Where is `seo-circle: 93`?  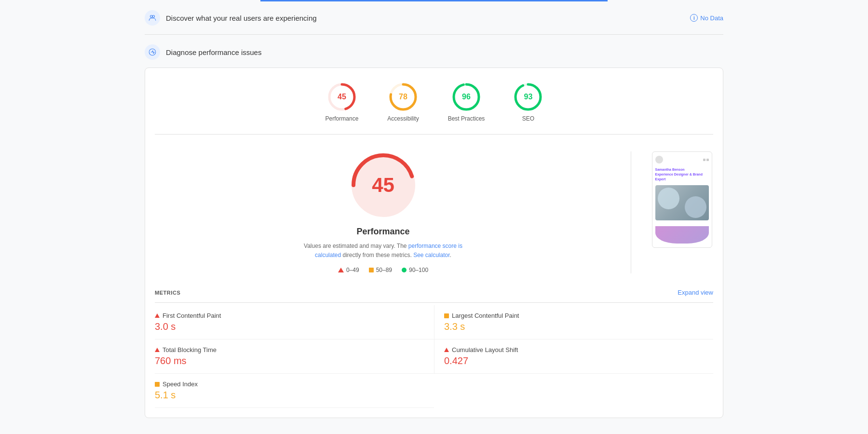
seo-circle: 93 is located at coordinates (528, 97).